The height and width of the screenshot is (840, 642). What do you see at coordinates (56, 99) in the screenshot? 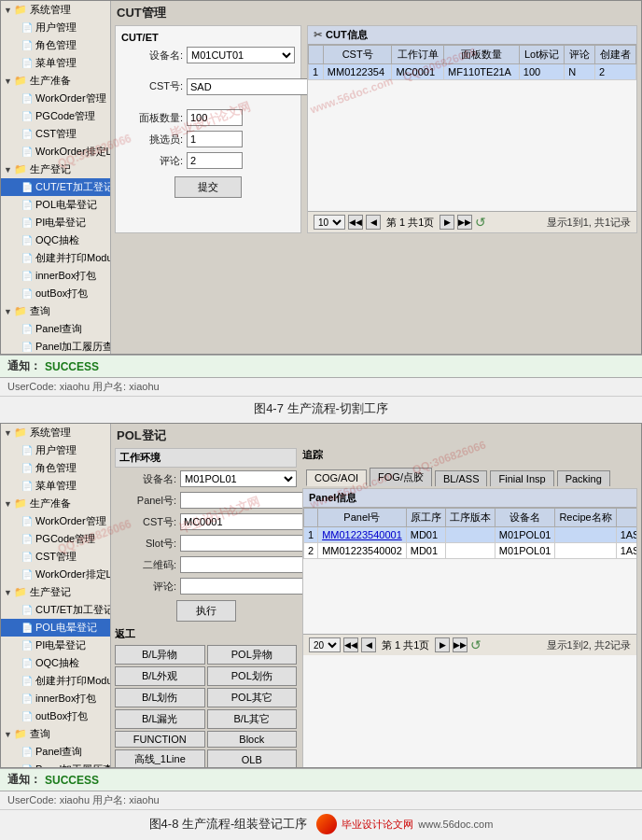
I see `sidebar-item-workorder: 📄 WorkOrder管理` at bounding box center [56, 99].